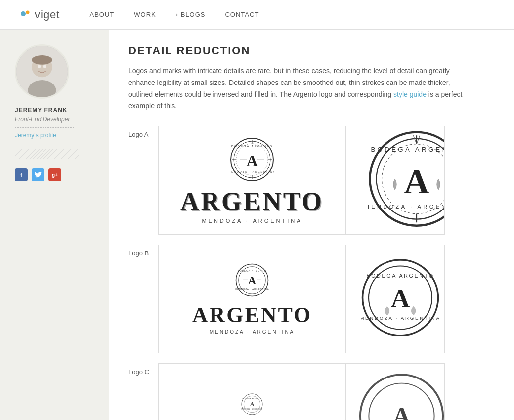 The image size is (514, 420). I want to click on author-profile-link: Jeremy's profile, so click(36, 135).